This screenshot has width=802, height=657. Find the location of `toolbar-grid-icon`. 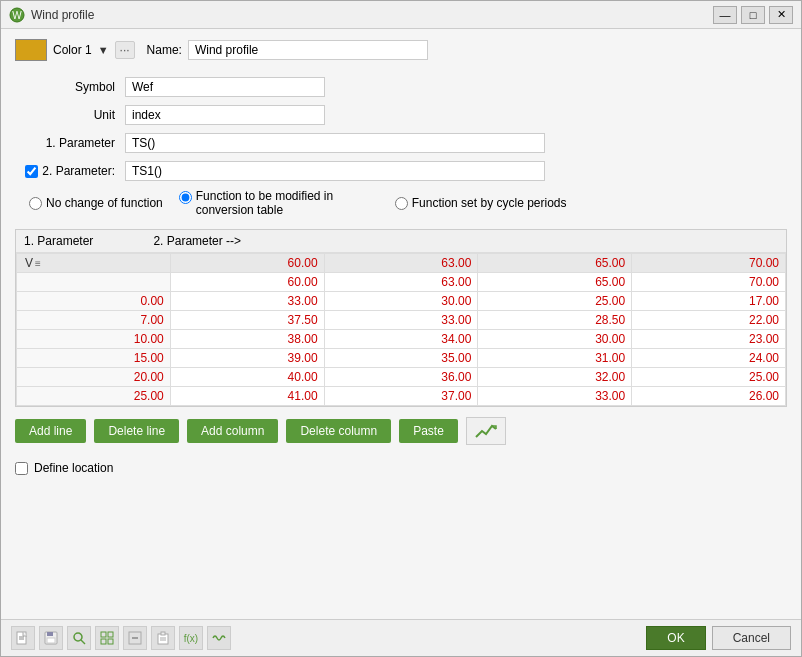

toolbar-grid-icon is located at coordinates (107, 638).